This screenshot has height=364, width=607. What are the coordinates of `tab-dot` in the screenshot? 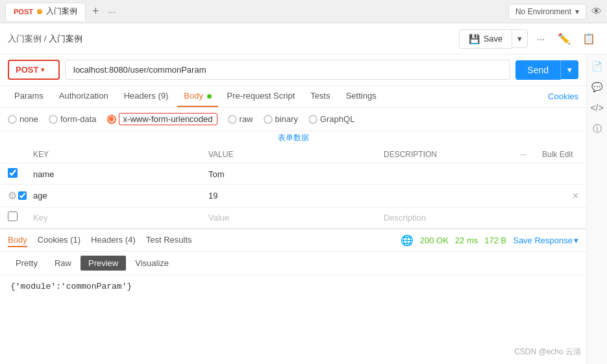 It's located at (40, 12).